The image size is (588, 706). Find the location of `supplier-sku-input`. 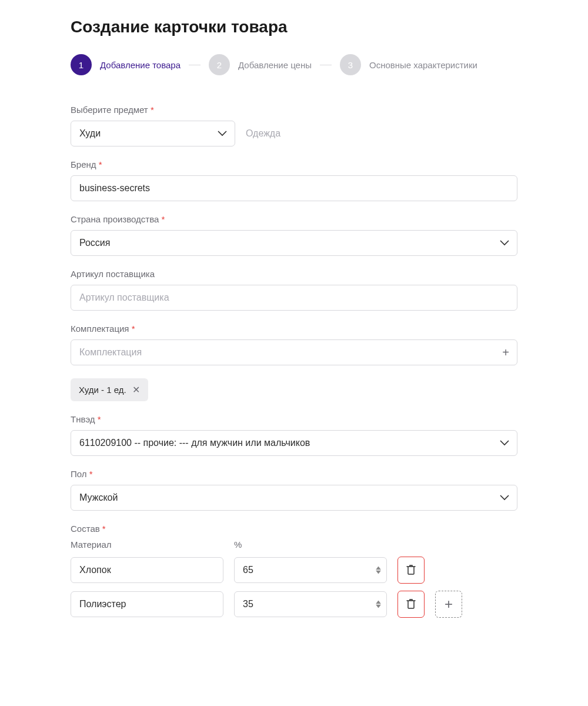

supplier-sku-input is located at coordinates (294, 298).